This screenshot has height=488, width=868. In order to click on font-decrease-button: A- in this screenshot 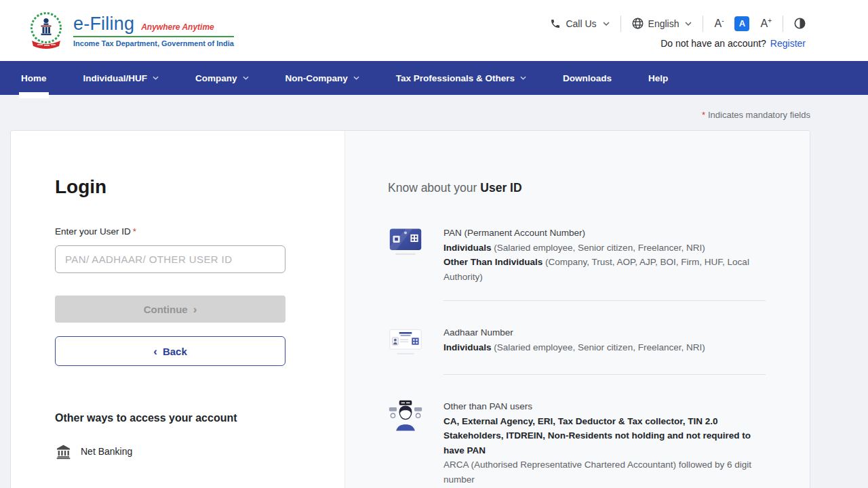, I will do `click(719, 23)`.